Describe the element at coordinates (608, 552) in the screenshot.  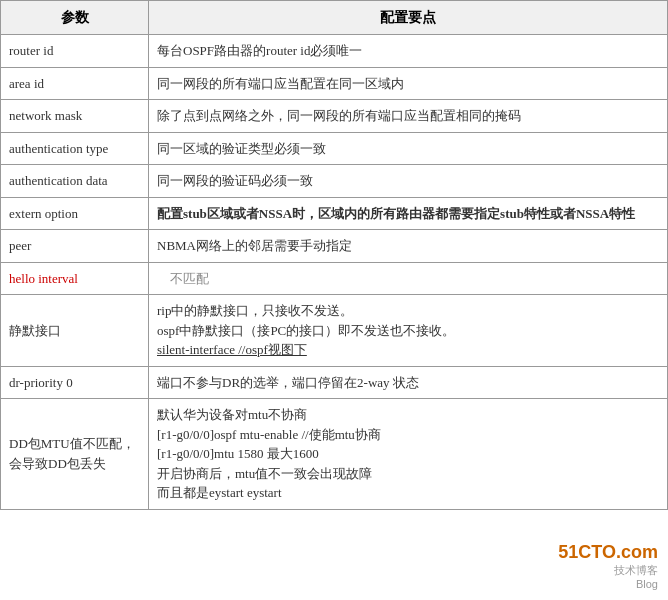
I see `watermark-site: 51CTO.com` at that location.